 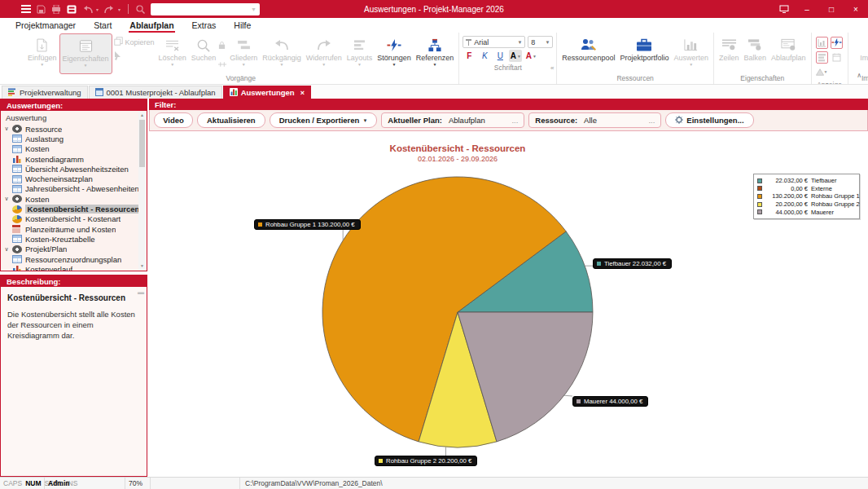 What do you see at coordinates (72, 10) in the screenshot?
I see `help-book-icon` at bounding box center [72, 10].